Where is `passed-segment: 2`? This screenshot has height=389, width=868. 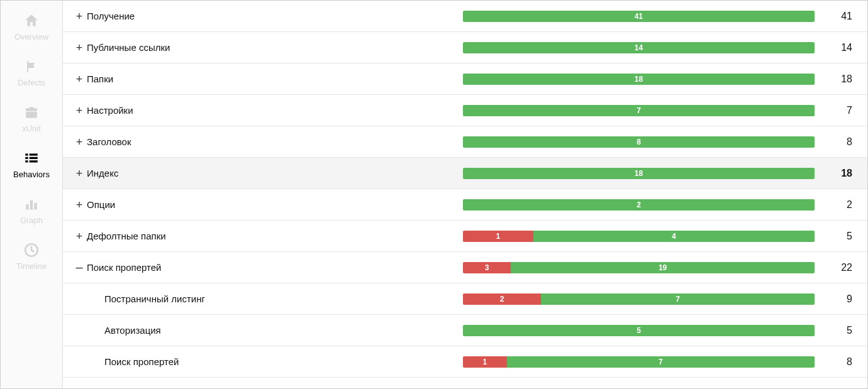 passed-segment: 2 is located at coordinates (639, 205).